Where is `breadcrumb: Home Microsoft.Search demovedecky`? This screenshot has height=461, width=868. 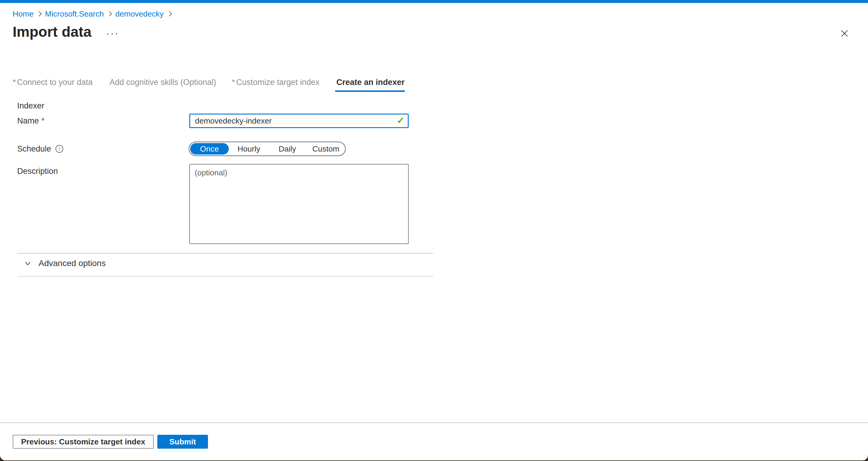
breadcrumb: Home Microsoft.Search demovedecky is located at coordinates (94, 14).